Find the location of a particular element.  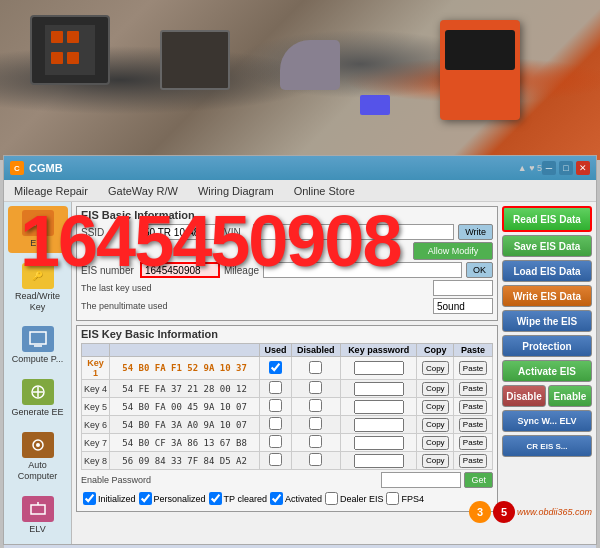

status-bar: Busy success! is located at coordinates (300, 546).